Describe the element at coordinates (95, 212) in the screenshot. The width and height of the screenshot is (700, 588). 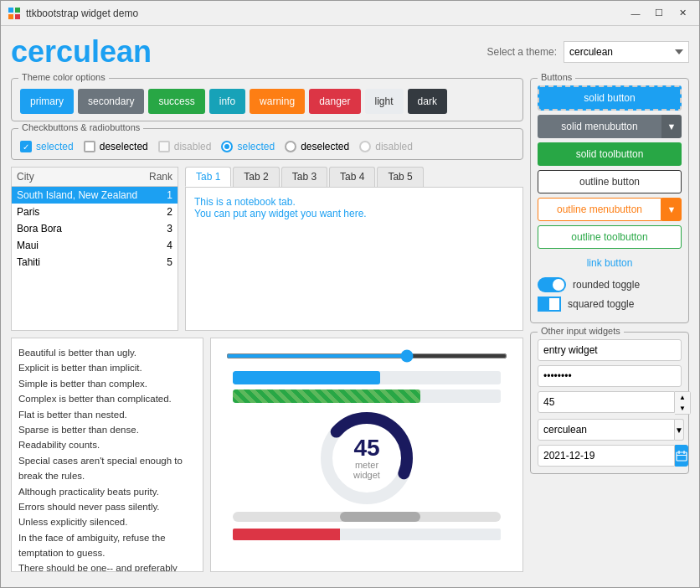
I see `table-row: Paris 2` at that location.